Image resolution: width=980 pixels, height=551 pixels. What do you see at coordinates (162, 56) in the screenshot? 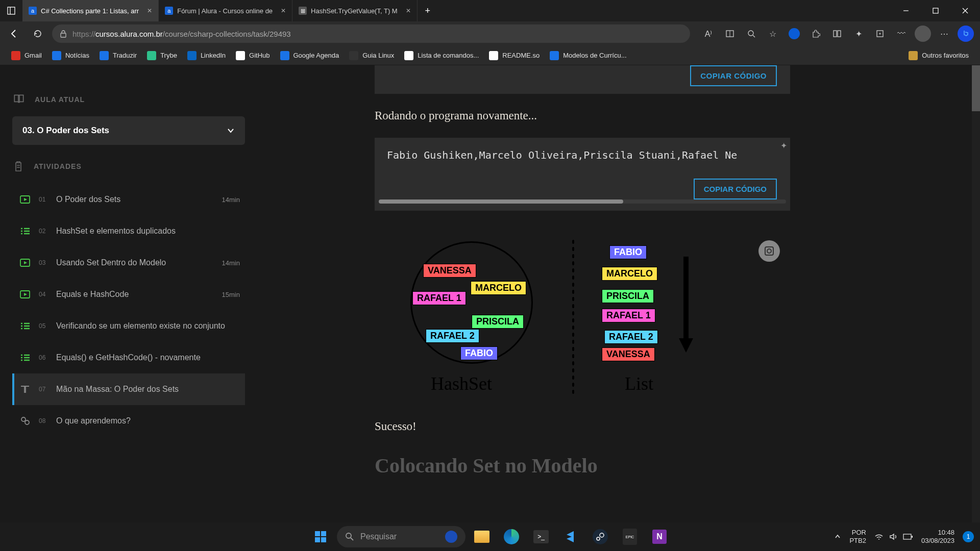
I see `bookmark-item: Trybe` at bounding box center [162, 56].